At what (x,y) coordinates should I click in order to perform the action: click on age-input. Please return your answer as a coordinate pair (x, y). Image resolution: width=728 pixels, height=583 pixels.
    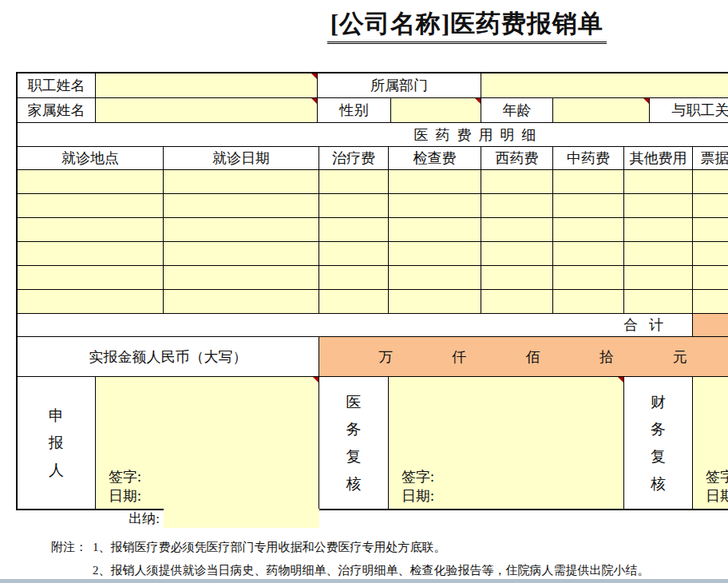
    Looking at the image, I should click on (602, 110).